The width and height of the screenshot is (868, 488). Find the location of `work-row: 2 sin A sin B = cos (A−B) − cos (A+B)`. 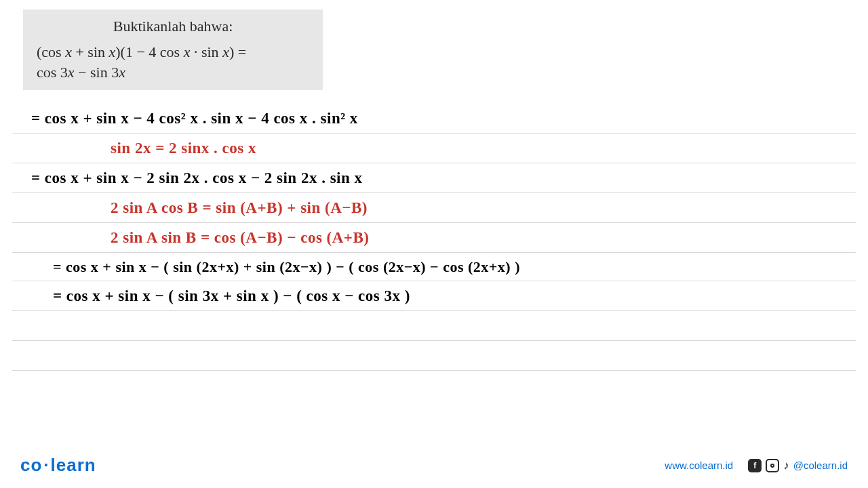

work-row: 2 sin A sin B = cos (A−B) − cos (A+B) is located at coordinates (434, 238).